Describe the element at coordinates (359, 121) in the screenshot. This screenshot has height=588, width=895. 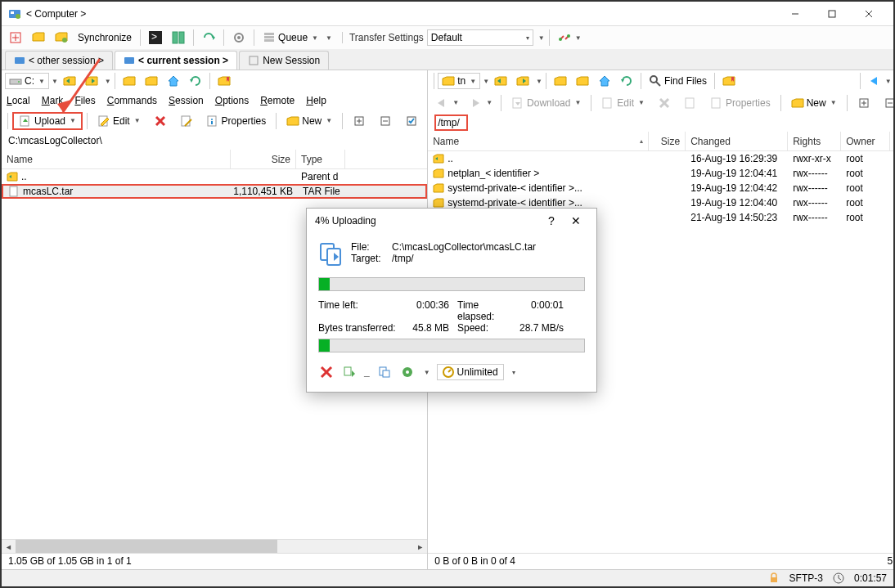
I see `expand-icon` at that location.